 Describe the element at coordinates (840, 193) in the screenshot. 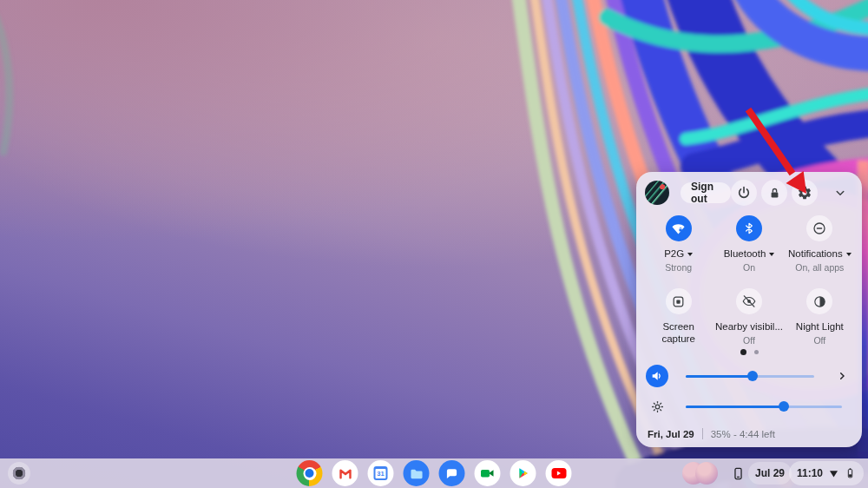

I see `chevron-down-icon` at that location.